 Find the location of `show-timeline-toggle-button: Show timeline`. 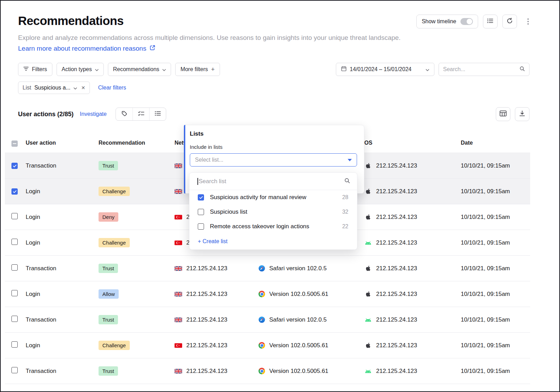

show-timeline-toggle-button: Show timeline is located at coordinates (447, 22).